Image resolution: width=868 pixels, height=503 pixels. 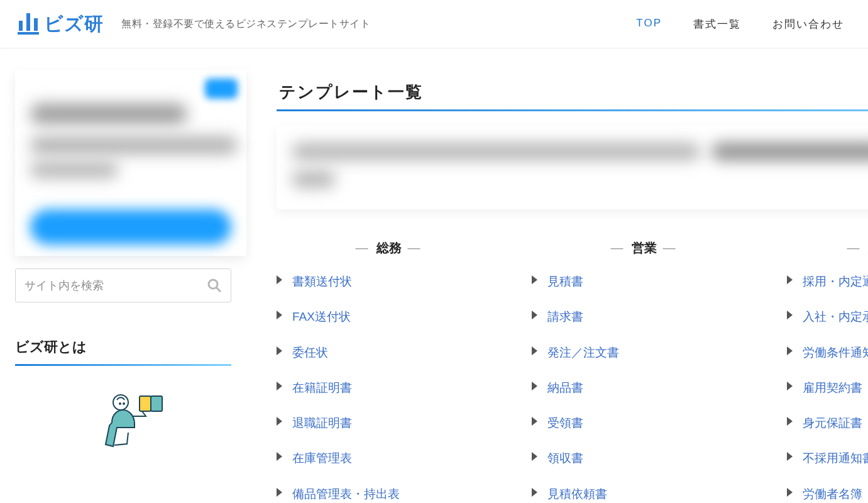 I want to click on main-underline, so click(x=572, y=111).